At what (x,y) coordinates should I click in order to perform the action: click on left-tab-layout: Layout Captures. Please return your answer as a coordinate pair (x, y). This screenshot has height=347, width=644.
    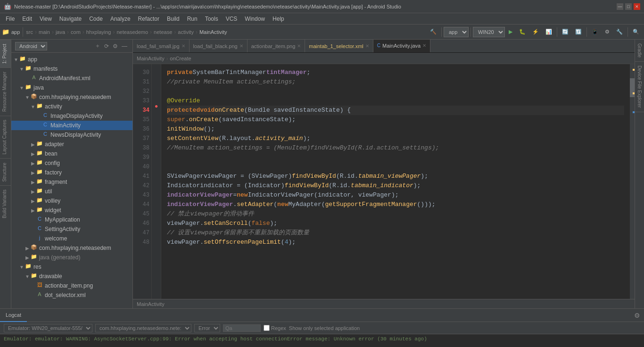
    Looking at the image, I should click on (6, 137).